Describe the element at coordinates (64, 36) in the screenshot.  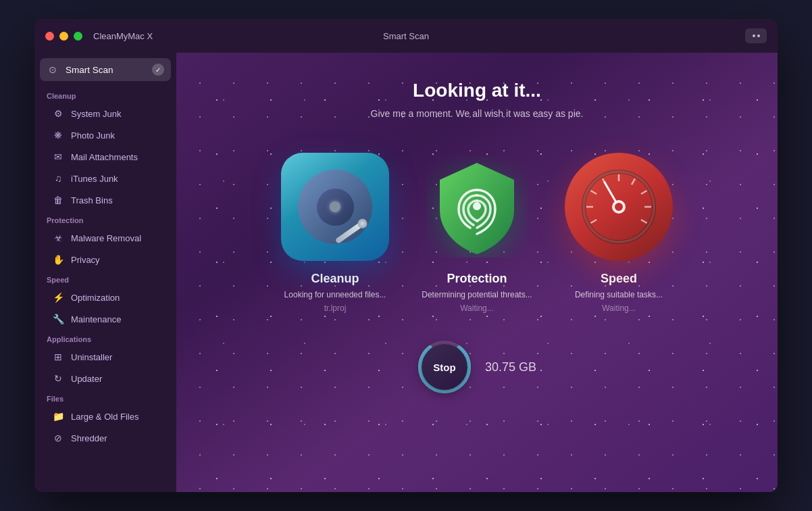
I see `minimize-button` at that location.